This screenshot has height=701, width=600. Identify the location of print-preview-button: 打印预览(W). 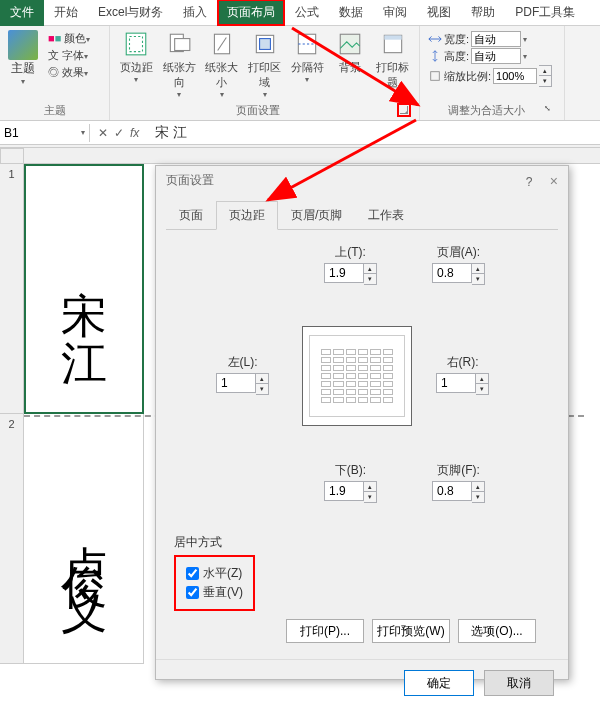
(411, 631).